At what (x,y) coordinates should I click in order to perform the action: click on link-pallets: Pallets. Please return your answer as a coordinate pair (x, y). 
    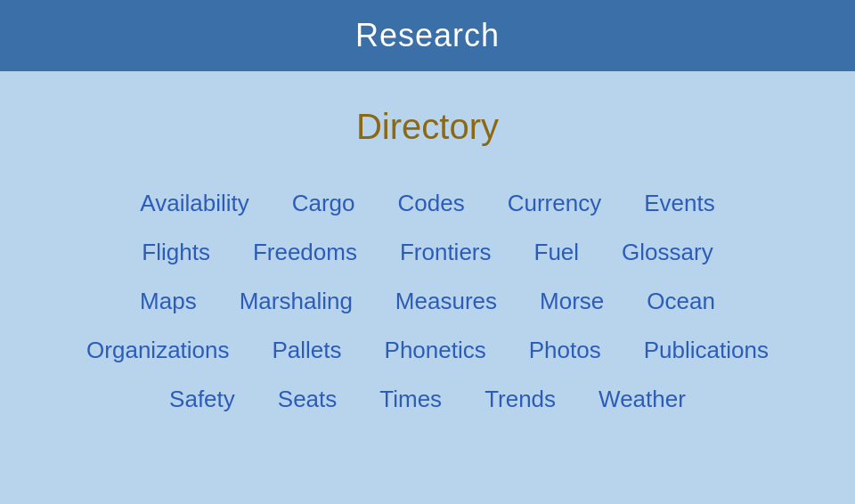
    Looking at the image, I should click on (307, 351).